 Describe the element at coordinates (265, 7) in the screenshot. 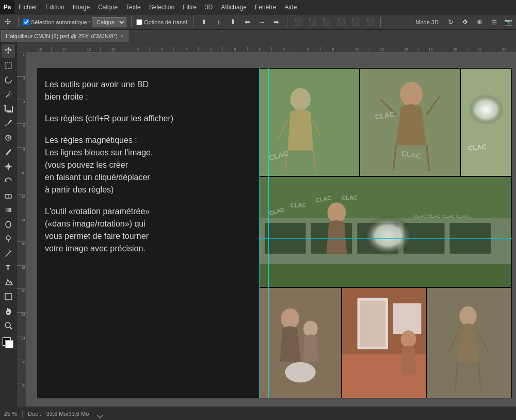

I see `menu-fenetre: Fenêtre` at that location.